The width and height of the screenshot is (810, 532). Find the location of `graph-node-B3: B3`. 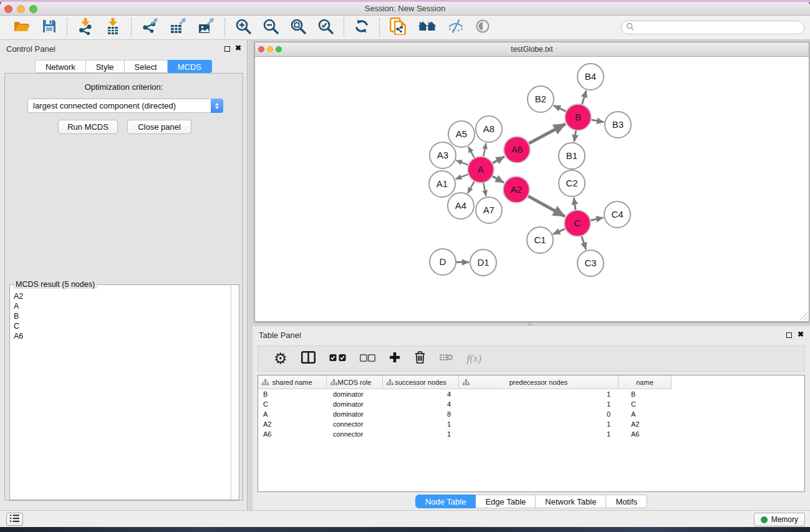

graph-node-B3: B3 is located at coordinates (618, 125).